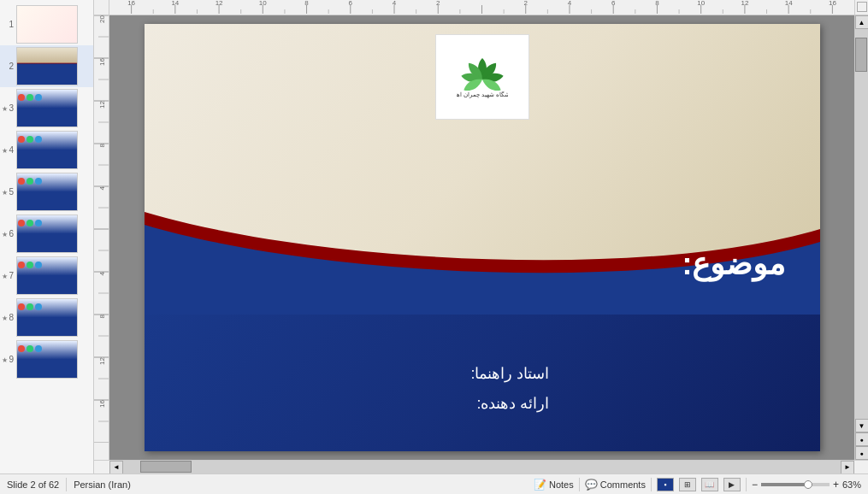  I want to click on horizontal-scrollbar: ◄ ►, so click(481, 467).